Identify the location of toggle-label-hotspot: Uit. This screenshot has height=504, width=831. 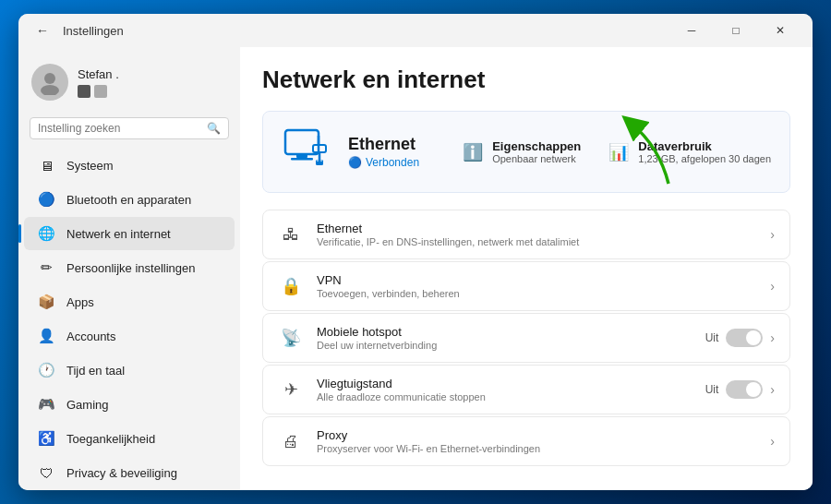
(713, 338).